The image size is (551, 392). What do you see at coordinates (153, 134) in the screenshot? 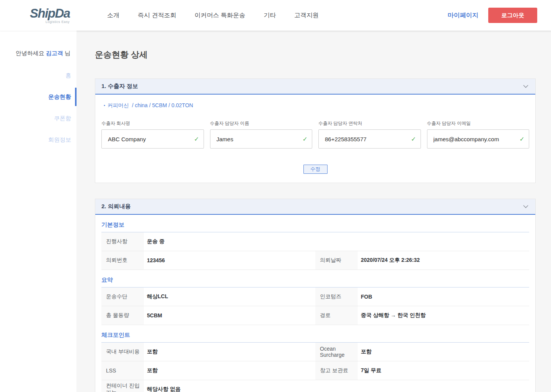
I see `exporter-field: 수출자 회사명✓` at bounding box center [153, 134].